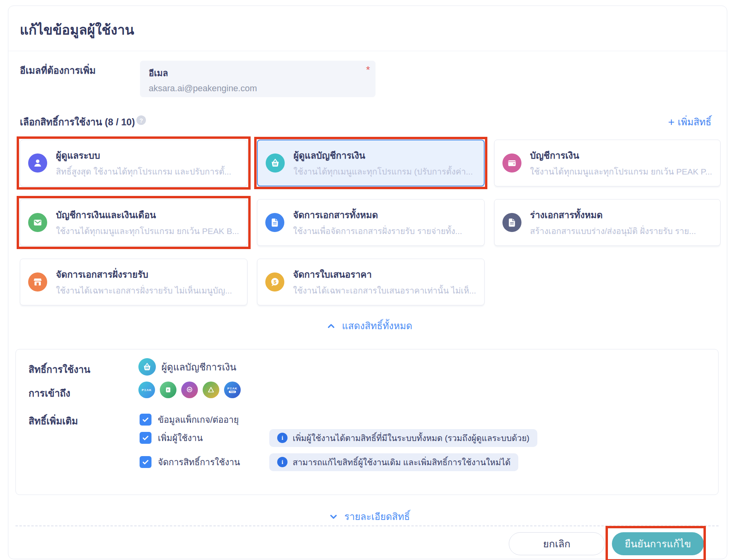  I want to click on permission-card-desc: สร้างเอกสารแบบร่าง/ส่งอนุมัติ ฝั่งรายรับ…, so click(613, 231).